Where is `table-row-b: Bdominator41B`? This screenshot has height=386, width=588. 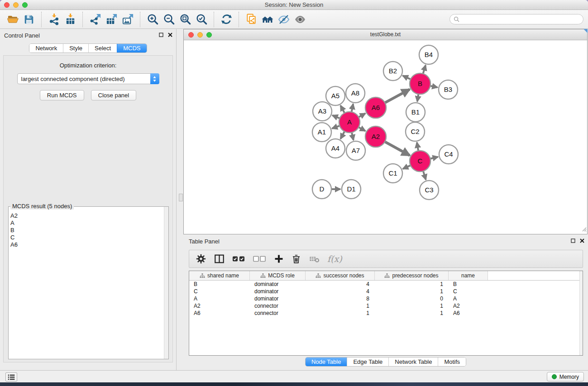
table-row-b: Bdominator41B is located at coordinates (386, 284).